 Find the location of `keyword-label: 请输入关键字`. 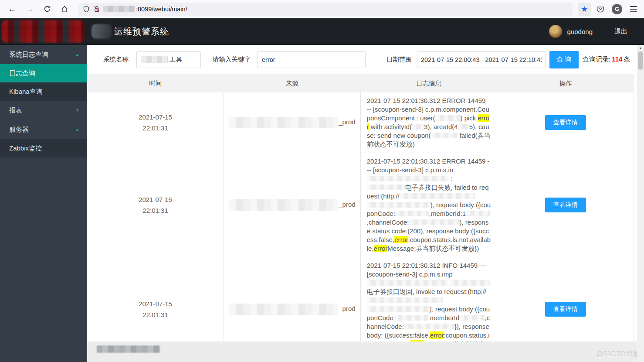

keyword-label: 请输入关键字 is located at coordinates (232, 59).